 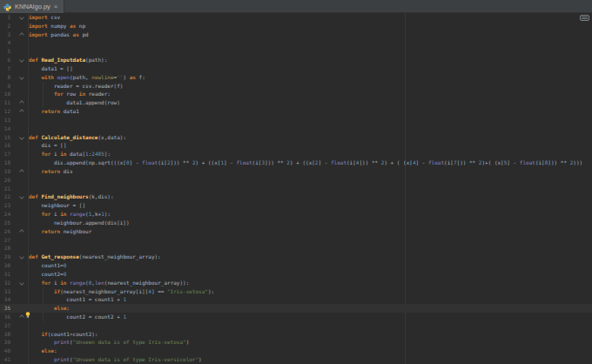 I want to click on code-line: 41 print("Unseen data is of type Iris-ve…, so click(x=296, y=360).